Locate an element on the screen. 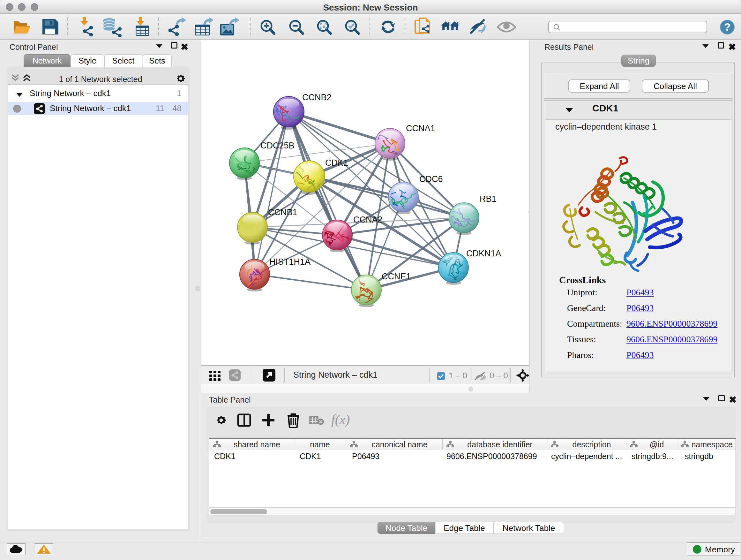  svg-text: CDC25B is located at coordinates (277, 145).